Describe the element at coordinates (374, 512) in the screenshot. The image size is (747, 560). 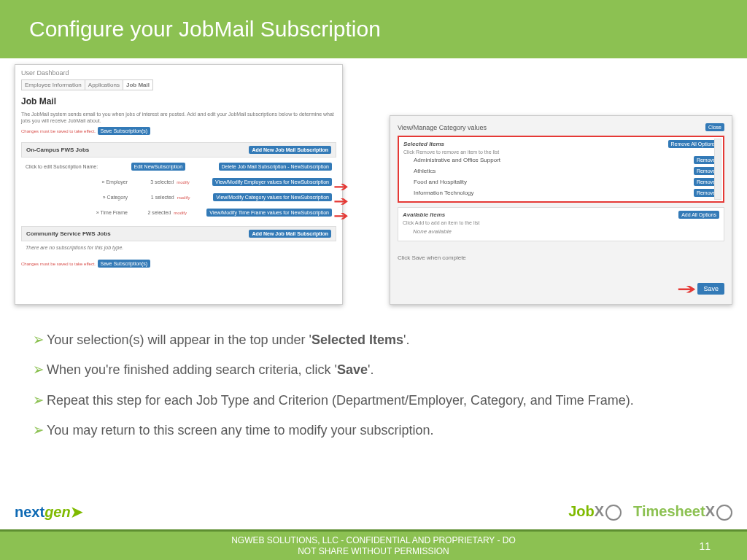
I see `logo-row: nextgen➤ JobX TimesheetX` at that location.